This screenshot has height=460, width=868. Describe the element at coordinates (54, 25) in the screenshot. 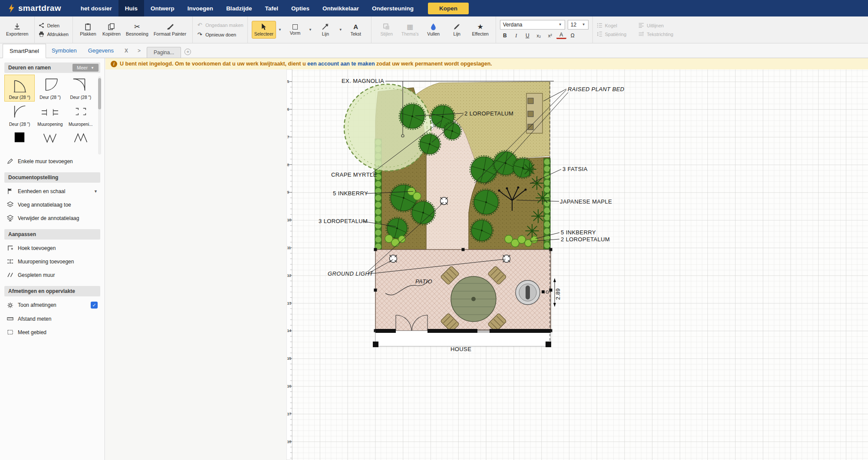

I see `share-button: Delen` at that location.